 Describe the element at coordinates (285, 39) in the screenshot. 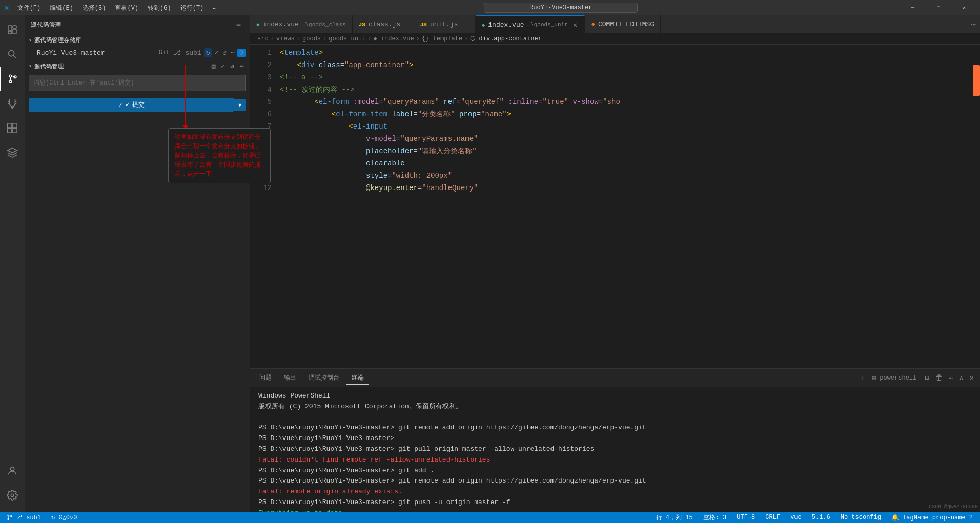

I see `bc-views: views` at that location.